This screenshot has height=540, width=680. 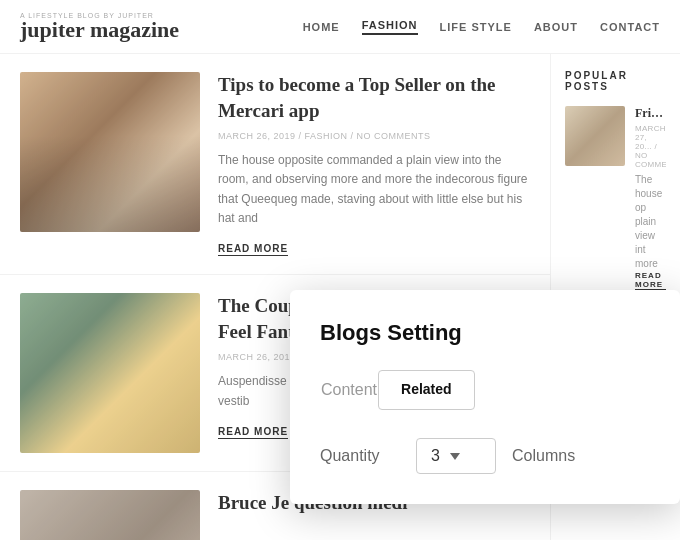 What do you see at coordinates (544, 456) in the screenshot?
I see `columns-label: Columns` at bounding box center [544, 456].